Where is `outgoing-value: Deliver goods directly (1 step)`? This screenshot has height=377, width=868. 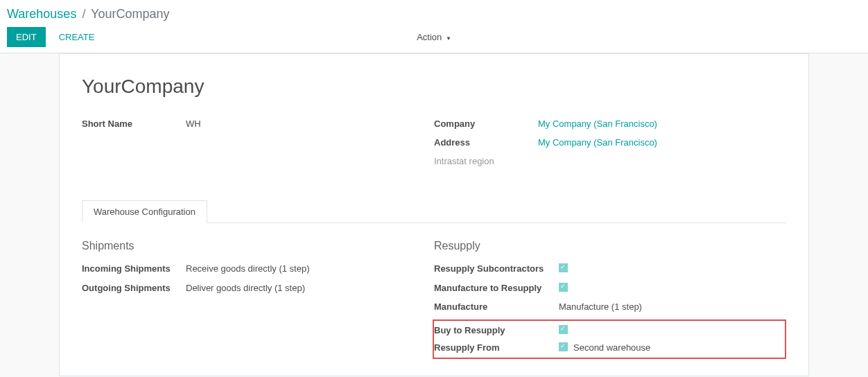 outgoing-value: Deliver goods directly (1 step) is located at coordinates (245, 288).